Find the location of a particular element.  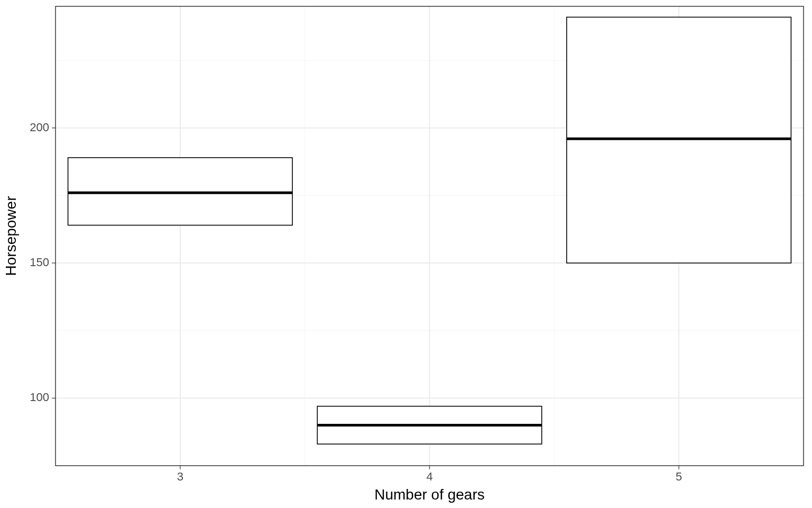

x-axis-title: Number of gears is located at coordinates (429, 494).